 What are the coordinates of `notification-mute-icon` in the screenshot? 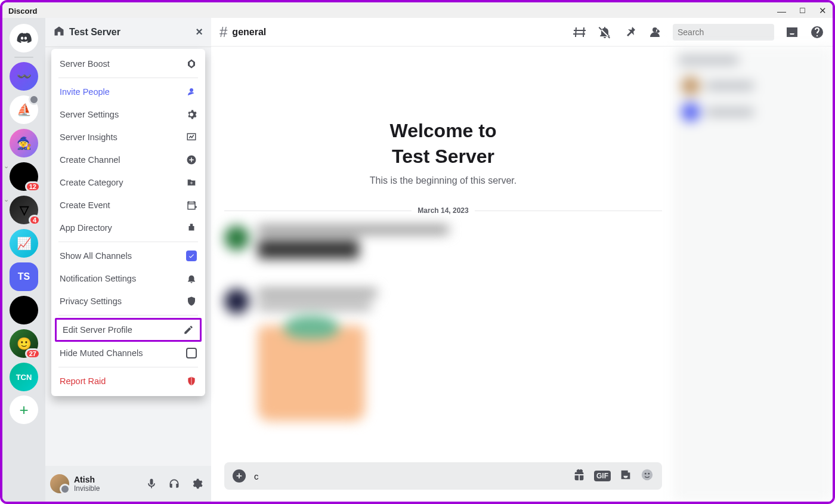 It's located at (605, 32).